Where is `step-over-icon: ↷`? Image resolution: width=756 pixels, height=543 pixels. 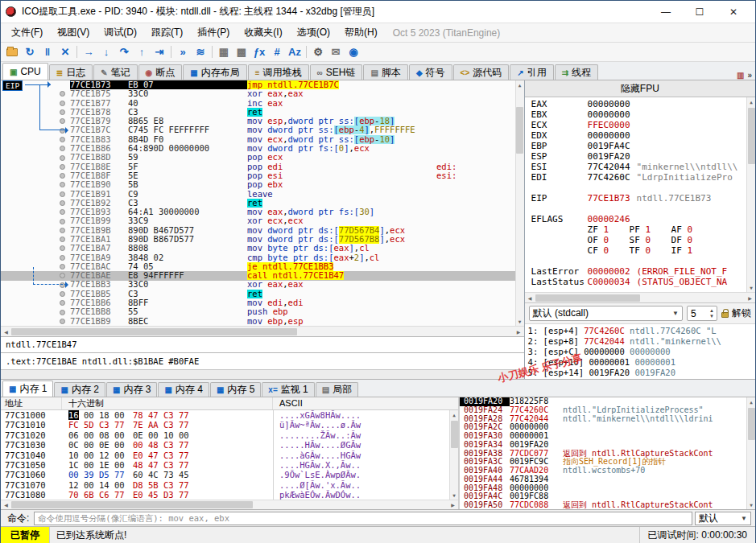 step-over-icon: ↷ is located at coordinates (124, 52).